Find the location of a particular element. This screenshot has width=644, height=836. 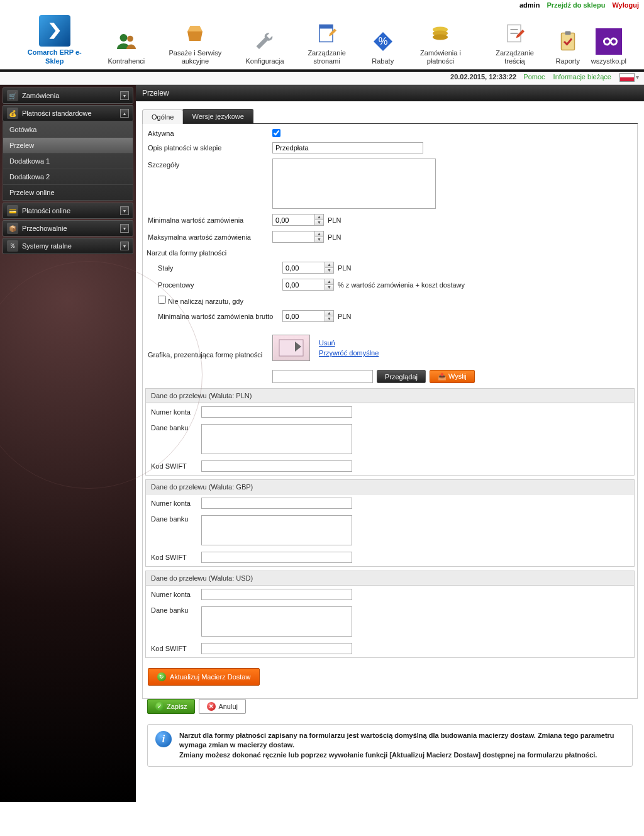

proc-label: Procentowy is located at coordinates (214, 285).